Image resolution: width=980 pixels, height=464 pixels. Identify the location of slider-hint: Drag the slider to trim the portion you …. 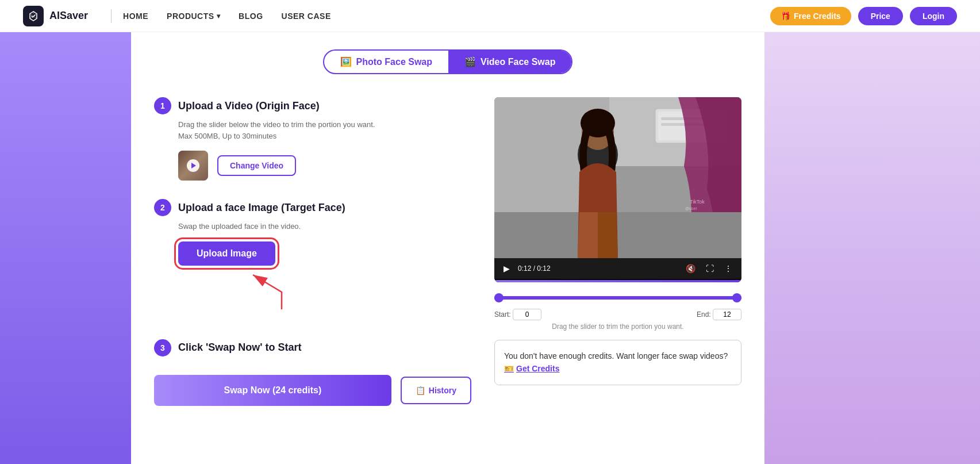
(618, 327).